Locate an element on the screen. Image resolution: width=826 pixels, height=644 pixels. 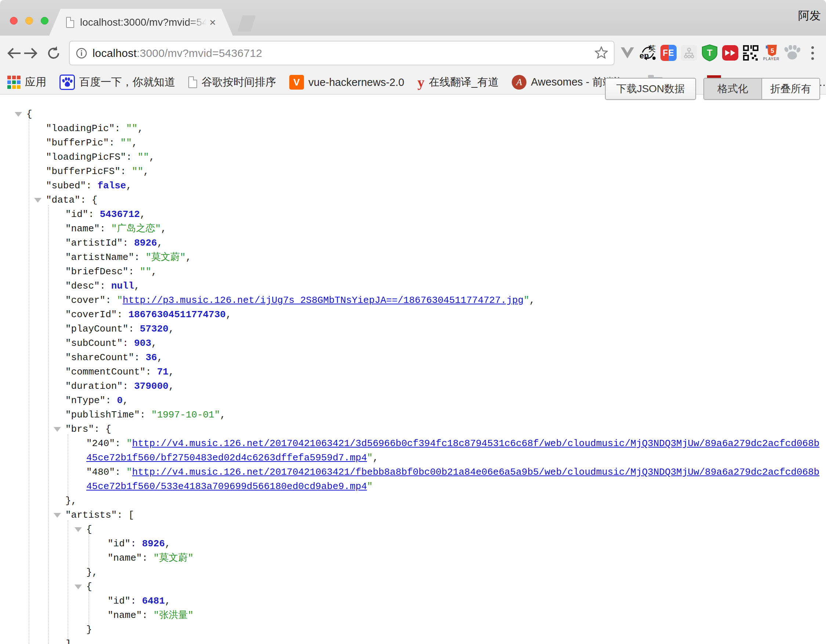
translate-icon: 英en is located at coordinates (648, 53).